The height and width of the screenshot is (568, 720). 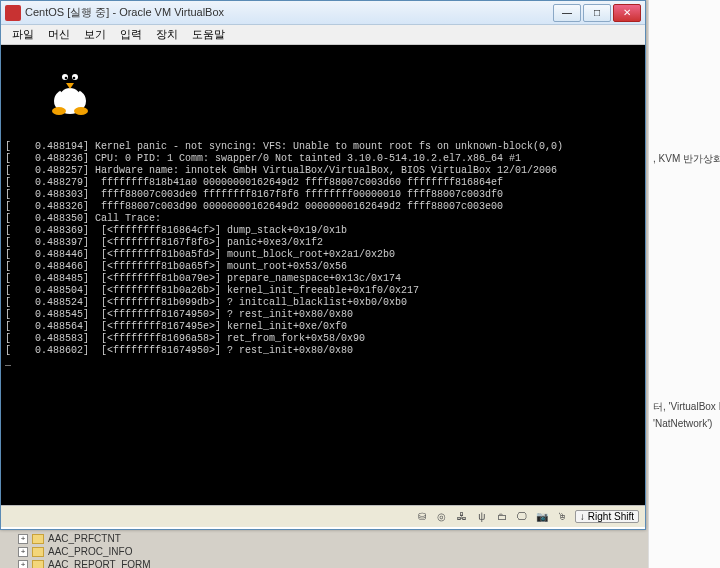 I want to click on tree-item-aac-prfctnt: + AAC_PRFCTNT, so click(x=84, y=538).